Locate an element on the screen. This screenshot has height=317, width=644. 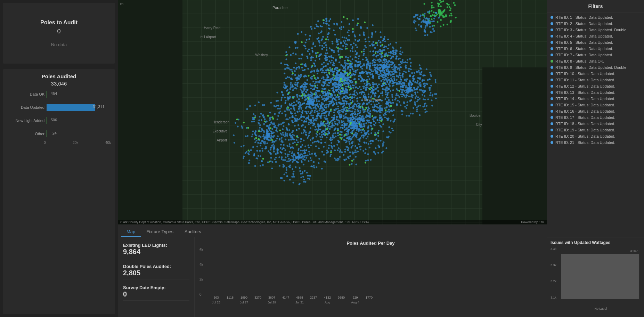
stats-panel: Existing LED Lights: 9,864 Double Poles … is located at coordinates (156, 277).